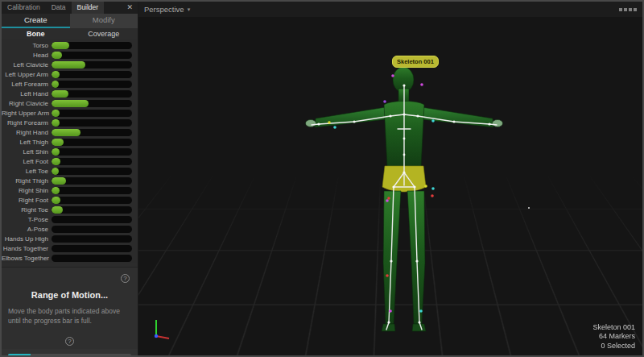  Describe the element at coordinates (161, 330) in the screenshot. I see `axis-gizmo` at that location.